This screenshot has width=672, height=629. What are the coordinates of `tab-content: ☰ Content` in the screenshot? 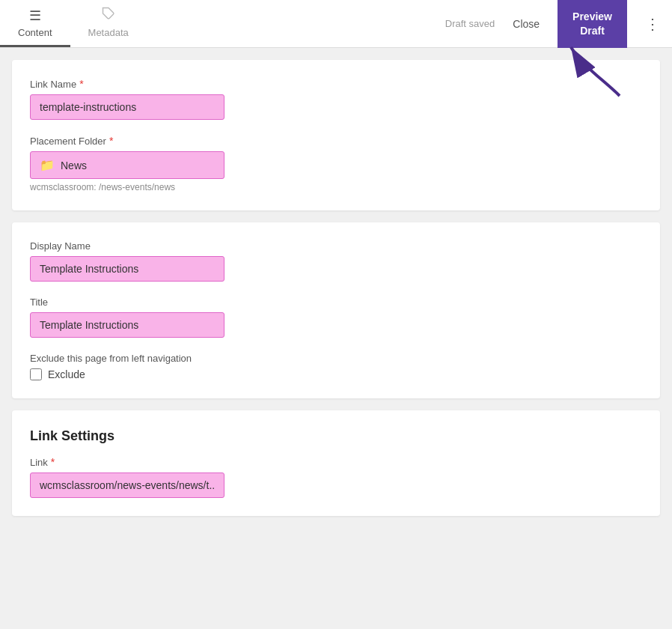 It's located at (35, 24).